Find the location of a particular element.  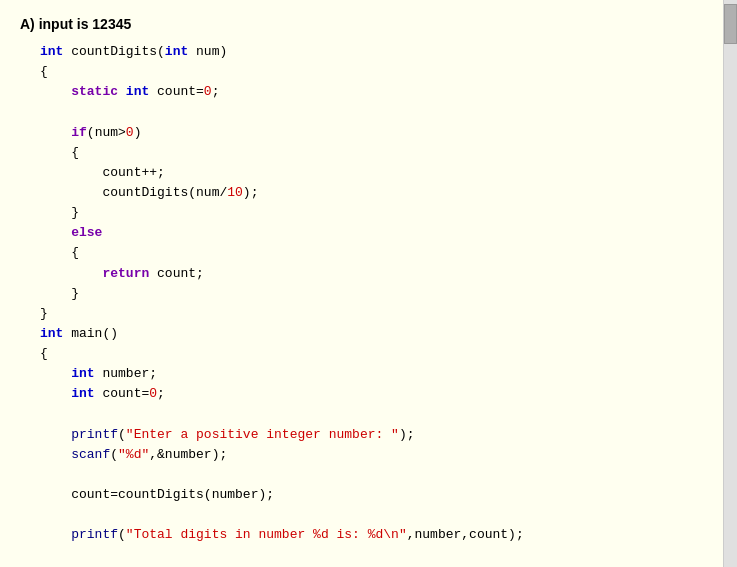

code-line-21: scanf("%d",&number); is located at coordinates (378, 455).